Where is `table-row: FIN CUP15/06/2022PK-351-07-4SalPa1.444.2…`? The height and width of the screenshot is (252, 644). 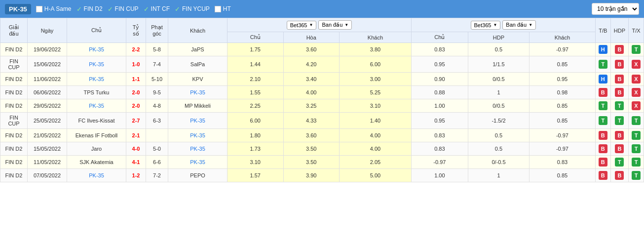 table-row: FIN CUP15/06/2022PK-351-07-4SalPa1.444.2… is located at coordinates (322, 64).